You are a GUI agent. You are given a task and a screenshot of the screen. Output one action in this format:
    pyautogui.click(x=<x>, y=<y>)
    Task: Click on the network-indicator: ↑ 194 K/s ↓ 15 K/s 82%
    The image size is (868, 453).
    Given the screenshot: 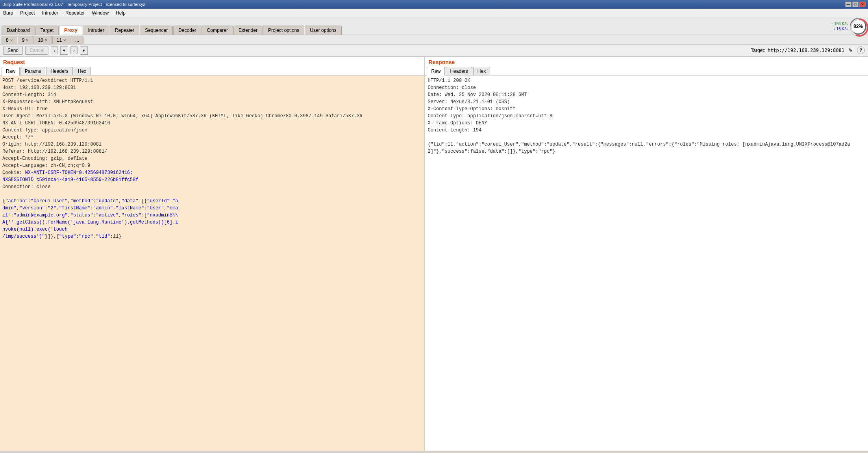 What is the action you would take?
    pyautogui.click(x=849, y=26)
    